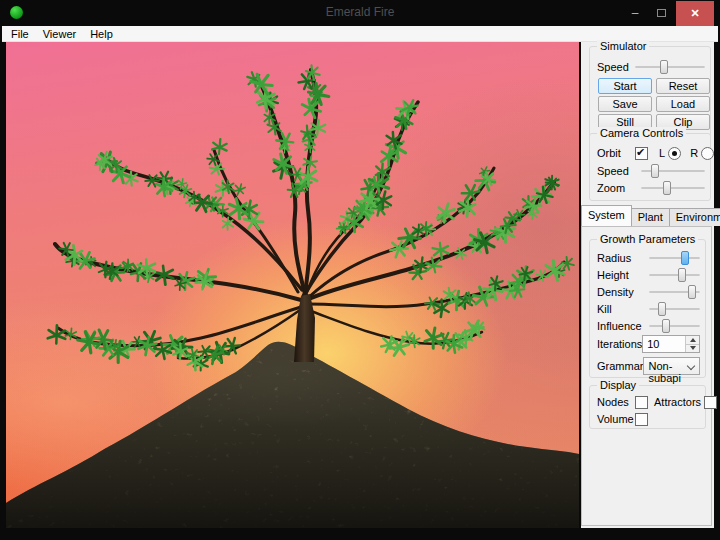  Describe the element at coordinates (672, 366) in the screenshot. I see `grammar-dropdown: Non-subapi` at that location.